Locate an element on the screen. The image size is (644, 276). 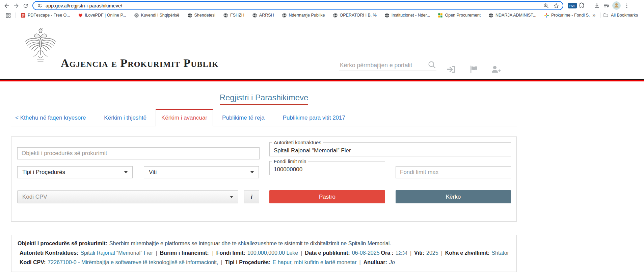
bookmark-label: NDARJA ADMINIST... is located at coordinates (516, 15).